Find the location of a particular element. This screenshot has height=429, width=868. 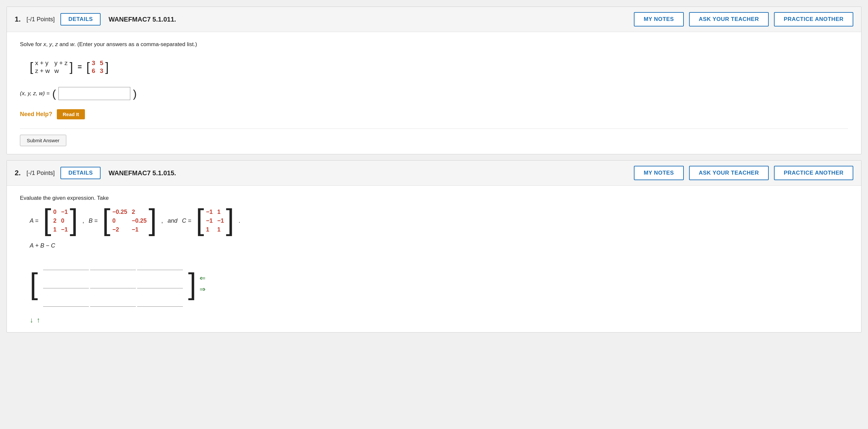

equals-sign: = is located at coordinates (80, 67).